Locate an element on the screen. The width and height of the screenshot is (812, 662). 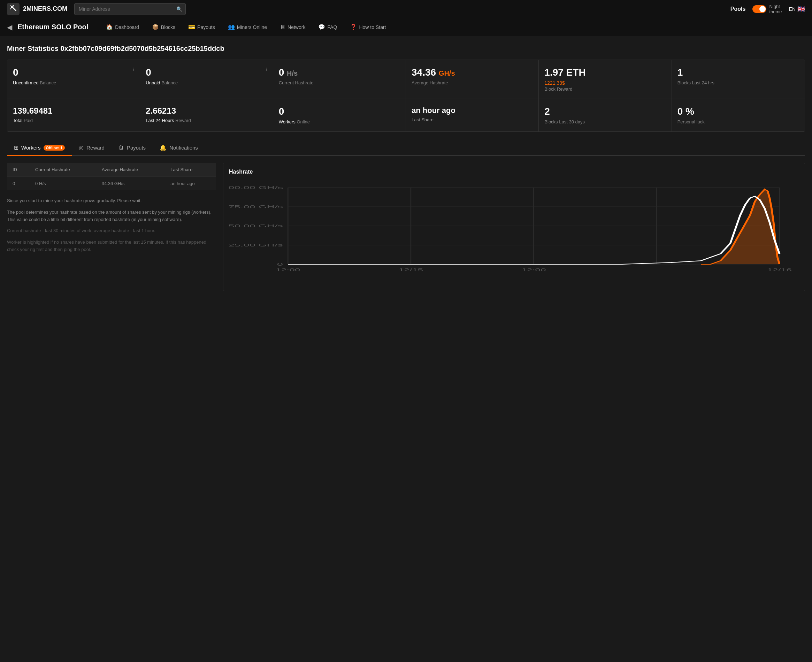
how-to-start-icon: ❓ is located at coordinates (353, 27).